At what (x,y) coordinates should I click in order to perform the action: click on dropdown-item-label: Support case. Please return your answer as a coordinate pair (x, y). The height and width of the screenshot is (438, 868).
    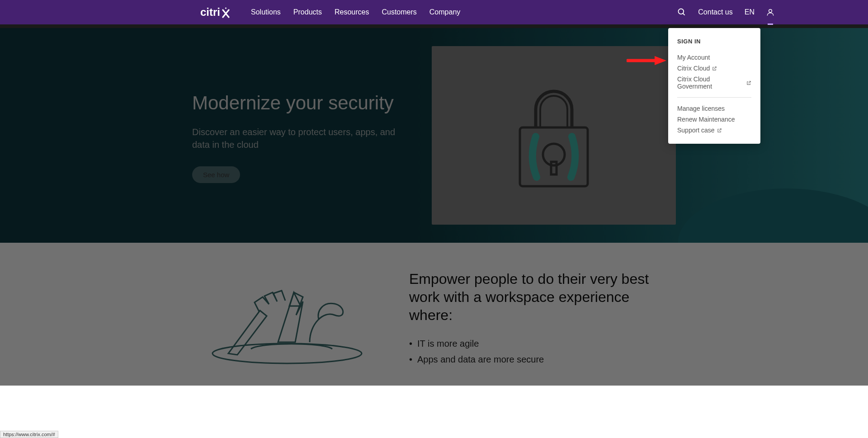
    Looking at the image, I should click on (696, 130).